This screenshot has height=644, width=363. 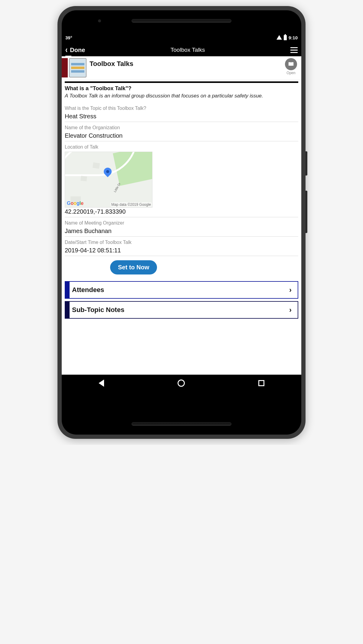 I want to click on subtopic-notes-label: Sub-Topic Notes, so click(x=179, y=310).